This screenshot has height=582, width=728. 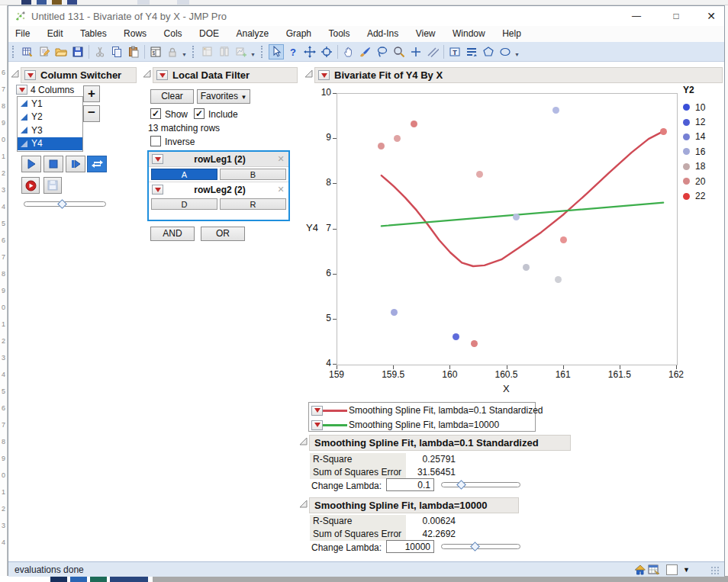 I want to click on close-button: ✕, so click(x=711, y=16).